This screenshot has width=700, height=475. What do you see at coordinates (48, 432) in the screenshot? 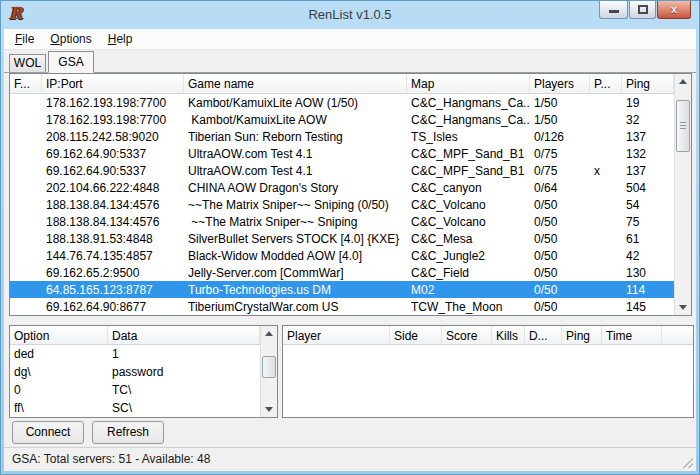
I see `connect-button: Connect` at bounding box center [48, 432].